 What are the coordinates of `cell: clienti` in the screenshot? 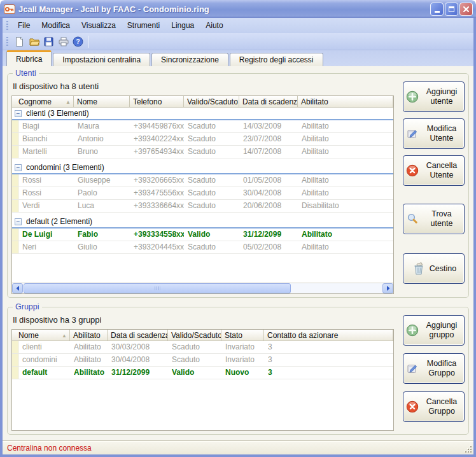 It's located at (45, 348).